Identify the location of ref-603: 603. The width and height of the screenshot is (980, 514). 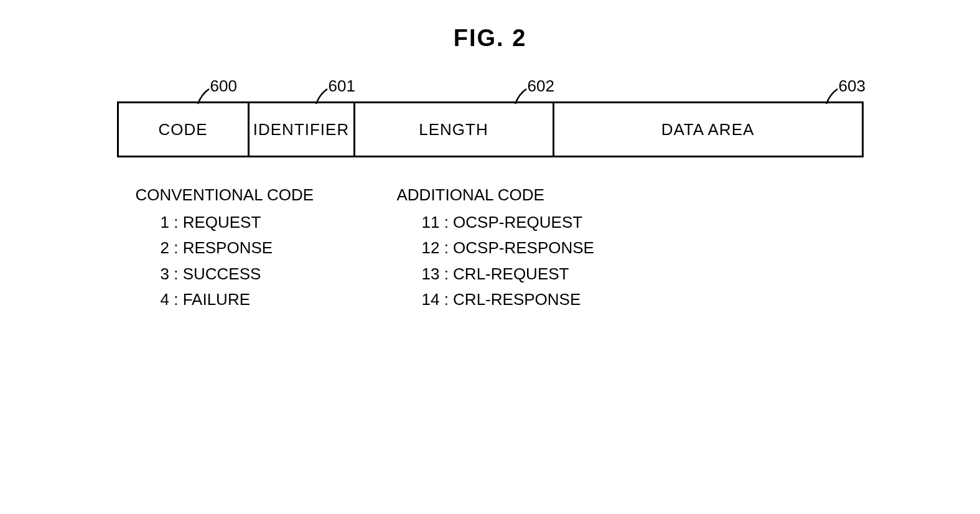
(852, 86).